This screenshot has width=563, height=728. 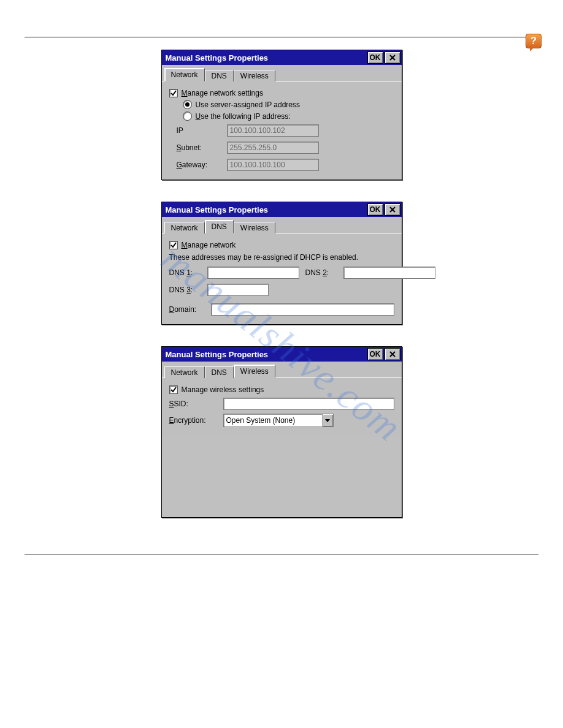 What do you see at coordinates (185, 290) in the screenshot?
I see `dns3-label: DNS 3:` at bounding box center [185, 290].